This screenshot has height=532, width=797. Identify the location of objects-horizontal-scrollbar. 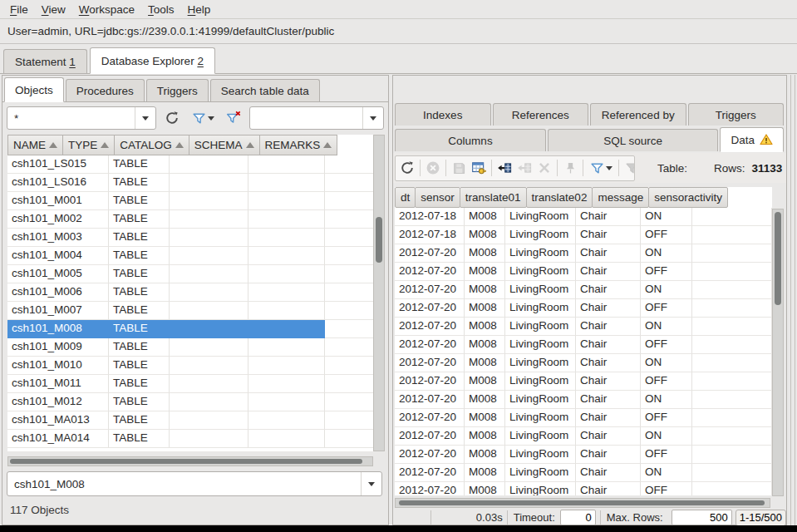
(190, 461).